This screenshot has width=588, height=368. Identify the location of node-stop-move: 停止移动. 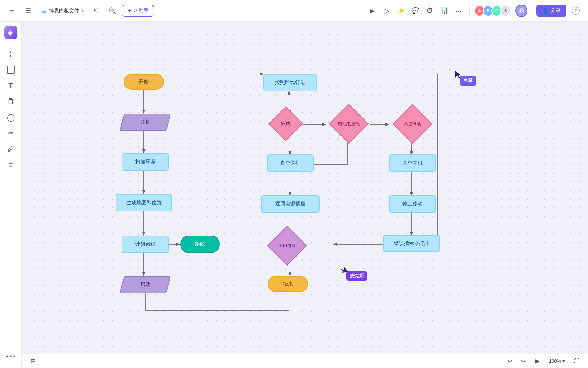
(413, 204).